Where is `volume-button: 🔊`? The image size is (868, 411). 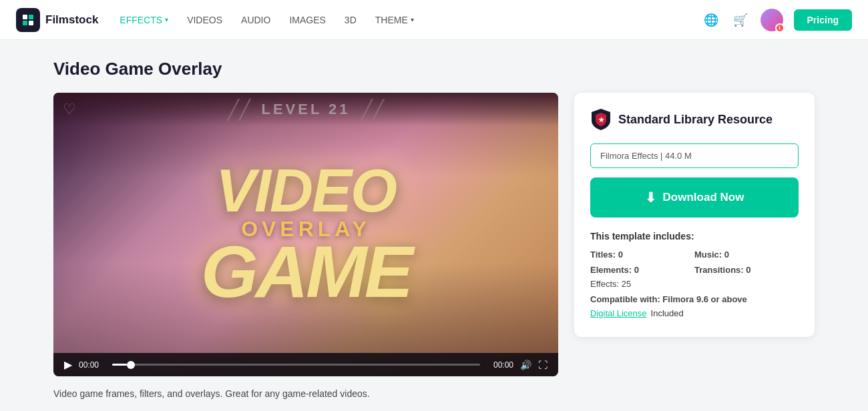 volume-button: 🔊 is located at coordinates (526, 365).